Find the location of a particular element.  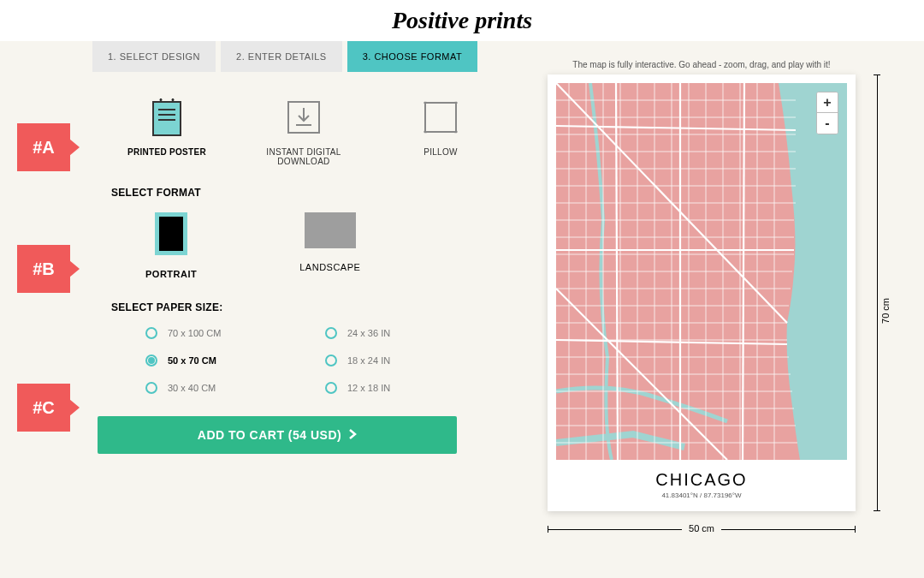

product-label: INSTANT DIGITAL DOWNLOAD is located at coordinates (304, 157).